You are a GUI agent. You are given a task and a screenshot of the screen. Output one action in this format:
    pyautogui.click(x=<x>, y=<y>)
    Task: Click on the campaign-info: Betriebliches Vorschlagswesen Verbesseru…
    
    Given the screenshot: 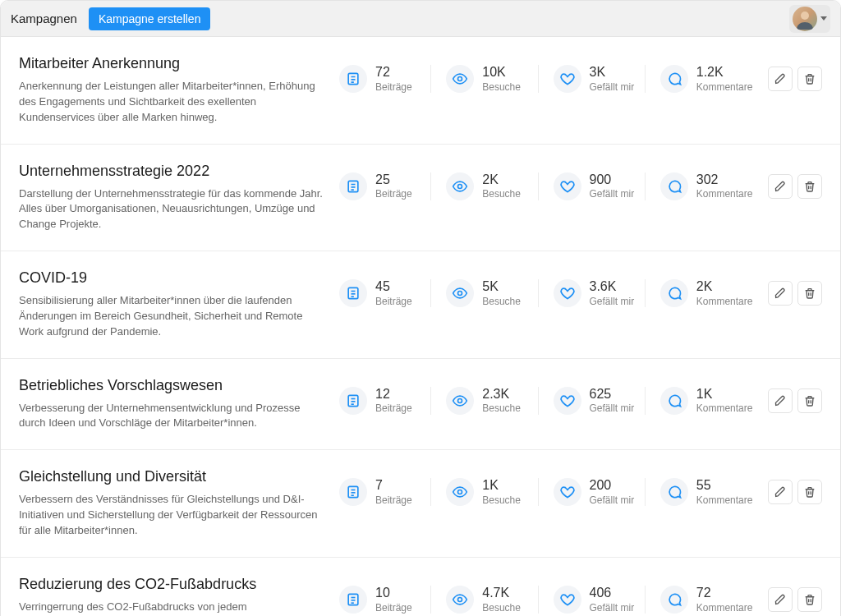 What is the action you would take?
    pyautogui.click(x=171, y=404)
    